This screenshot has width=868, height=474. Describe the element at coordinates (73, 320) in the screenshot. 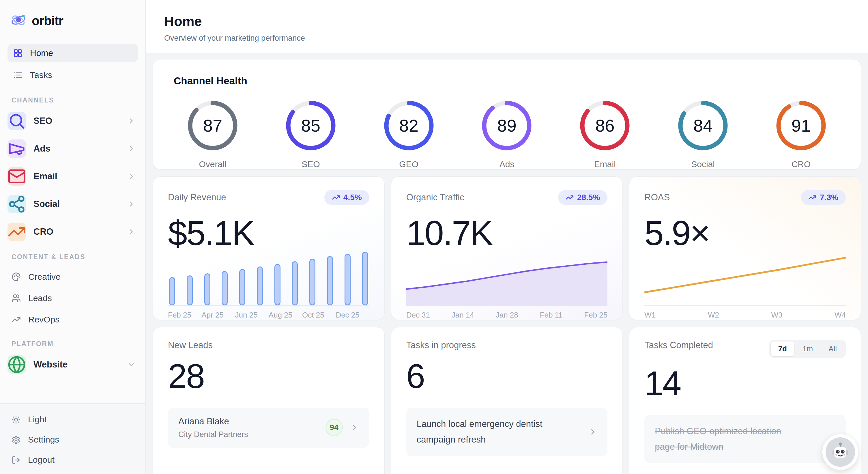

I see `sidebar-item-revops: RevOps` at that location.